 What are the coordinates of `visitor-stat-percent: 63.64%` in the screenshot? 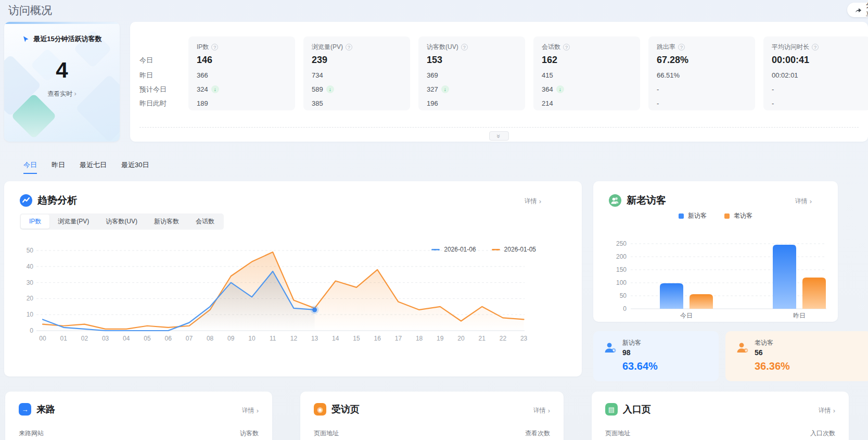 It's located at (670, 367).